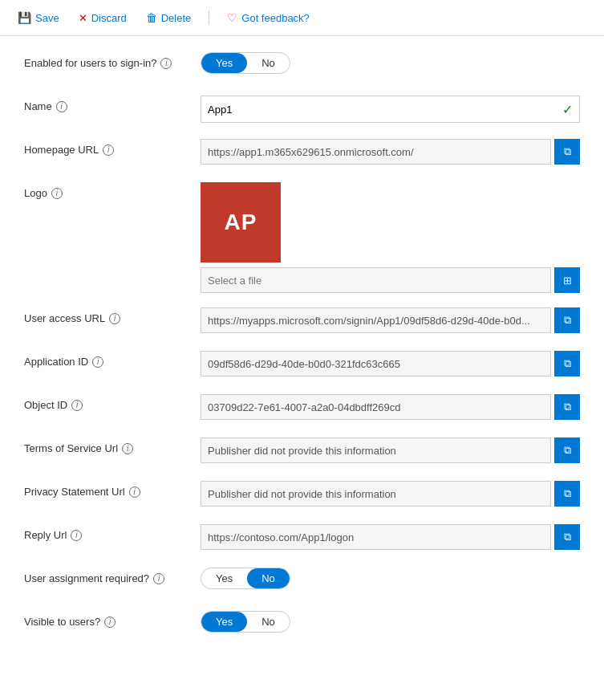 This screenshot has height=700, width=604. What do you see at coordinates (225, 63) in the screenshot?
I see `enabled-signin-yes-btn: Yes` at bounding box center [225, 63].